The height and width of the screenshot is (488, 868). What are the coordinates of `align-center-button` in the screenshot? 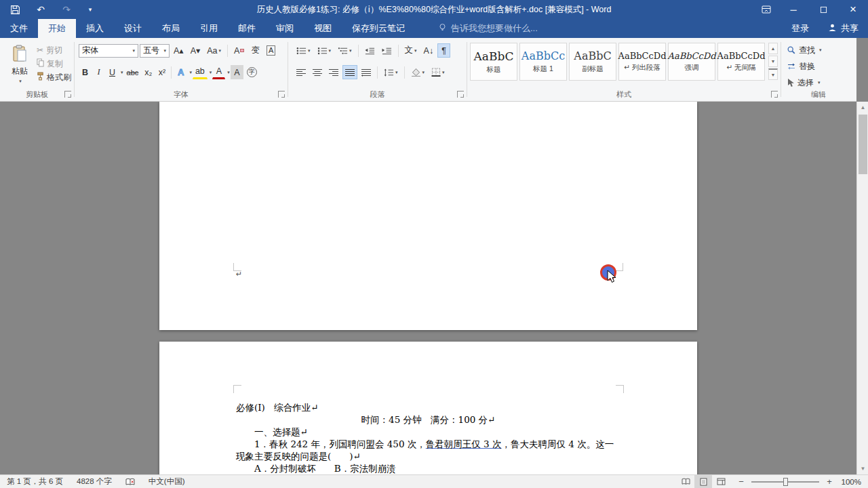 It's located at (317, 72).